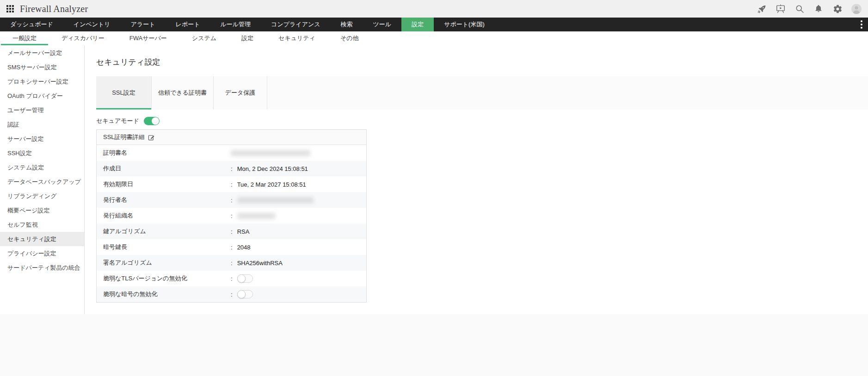  Describe the element at coordinates (42, 96) in the screenshot. I see `sidebar-item-oauth-provider: OAuth プロバイダー` at that location.